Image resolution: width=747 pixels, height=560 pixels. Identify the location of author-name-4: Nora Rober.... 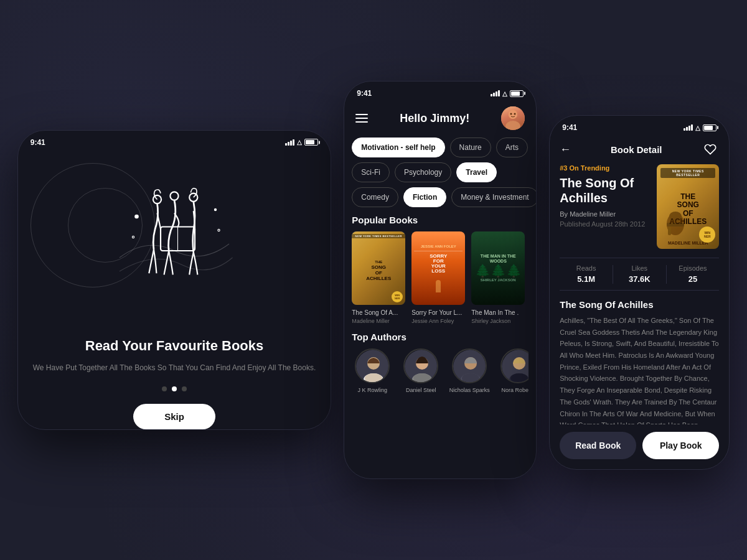
(515, 390).